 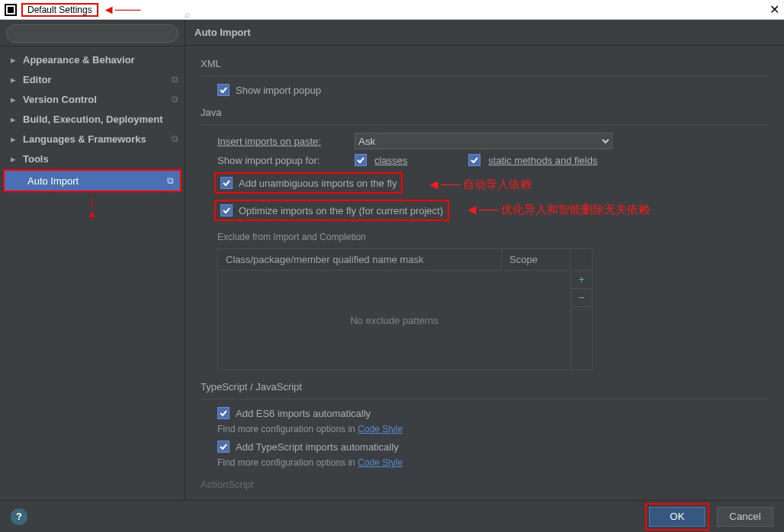 I want to click on help-icon: ?, so click(x=19, y=517).